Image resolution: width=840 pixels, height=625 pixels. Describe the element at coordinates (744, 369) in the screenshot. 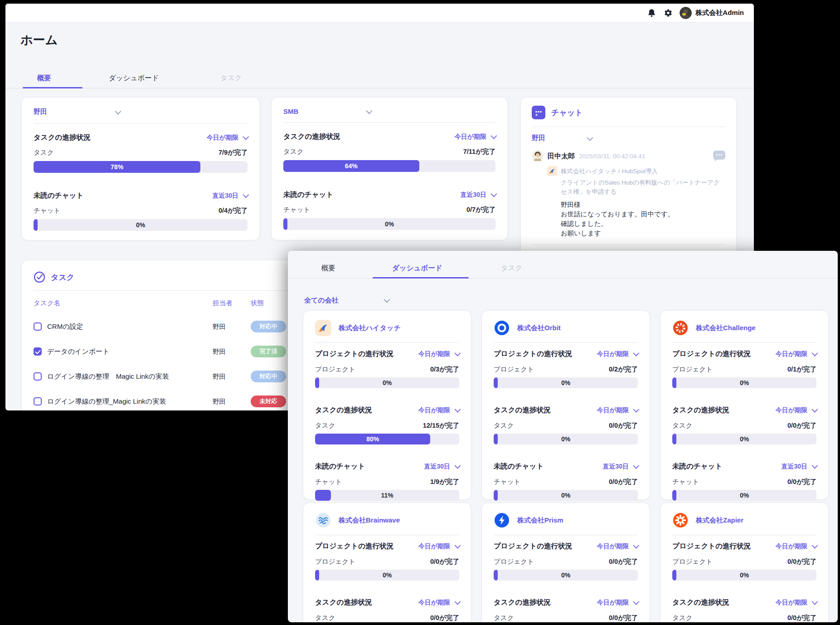

I see `metric-section: プロジェクトの進行状況今日が期限プロジェクト0/1が完了0%` at that location.